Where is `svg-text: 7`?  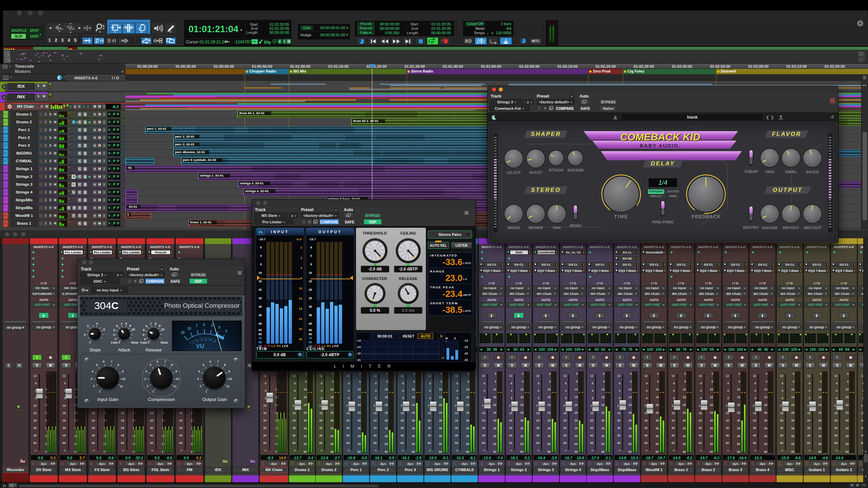 svg-text: 7 is located at coordinates (197, 326).